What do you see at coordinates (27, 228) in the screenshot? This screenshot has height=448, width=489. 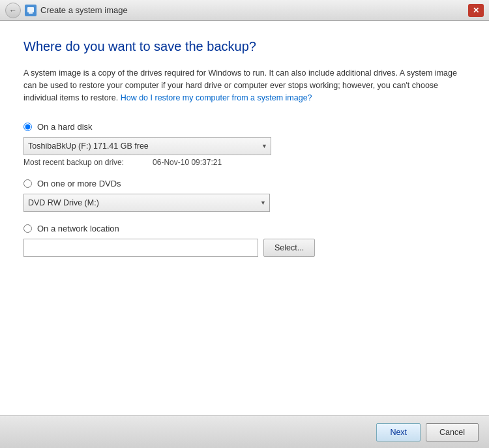 I see `network-radio` at bounding box center [27, 228].